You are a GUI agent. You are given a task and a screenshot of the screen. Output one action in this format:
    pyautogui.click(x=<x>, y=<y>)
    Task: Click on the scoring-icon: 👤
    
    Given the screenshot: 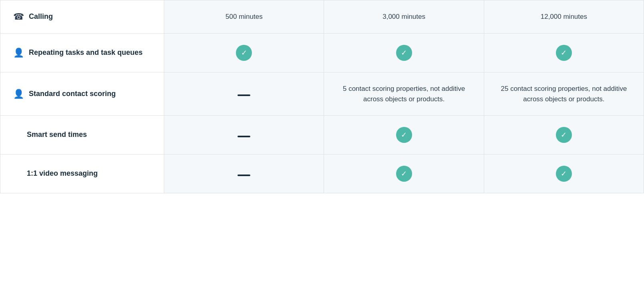 What is the action you would take?
    pyautogui.click(x=18, y=94)
    